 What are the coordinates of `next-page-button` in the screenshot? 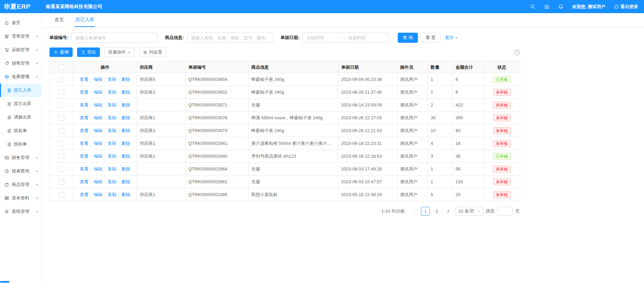 It's located at (448, 211).